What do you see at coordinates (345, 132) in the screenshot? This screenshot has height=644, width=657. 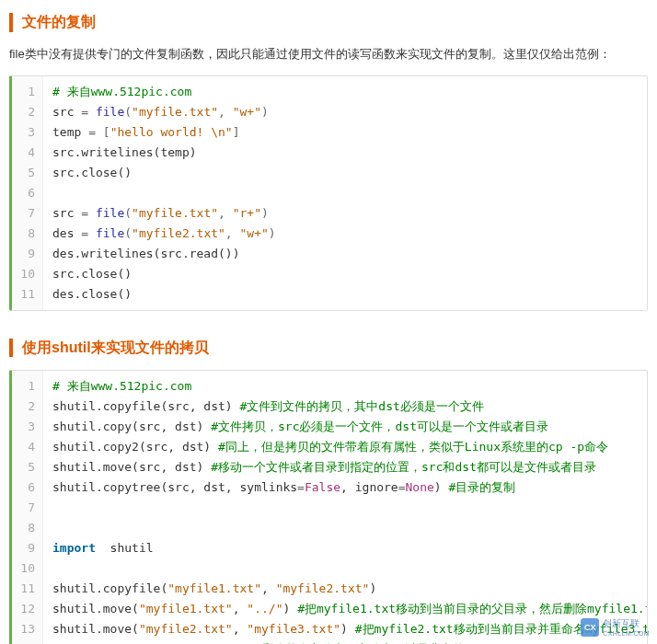 I see `code-line: temp = ["hello world! \n"]` at bounding box center [345, 132].